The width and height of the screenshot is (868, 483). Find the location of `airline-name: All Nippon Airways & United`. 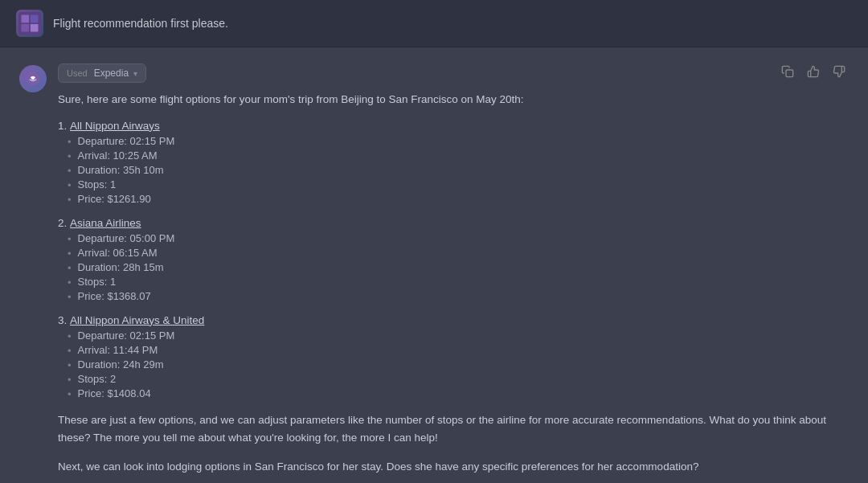

airline-name: All Nippon Airways & United is located at coordinates (137, 320).